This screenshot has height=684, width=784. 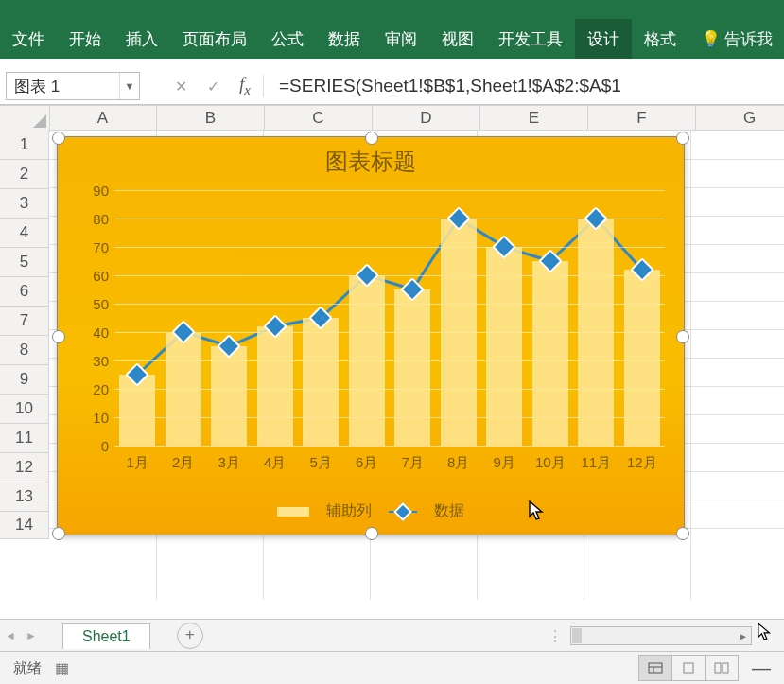 What do you see at coordinates (740, 118) in the screenshot?
I see `col-G: G` at bounding box center [740, 118].